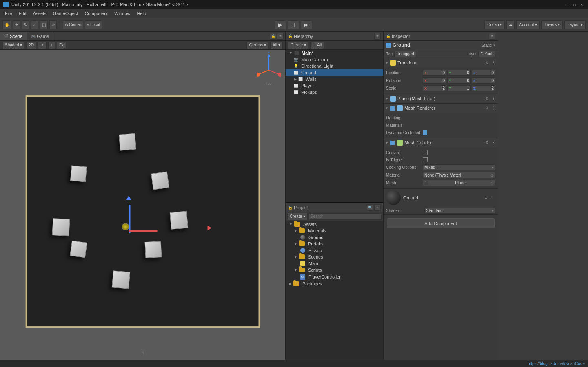 The height and width of the screenshot is (367, 588). Describe the element at coordinates (460, 210) in the screenshot. I see `shader-value: Standard ▾` at that location.